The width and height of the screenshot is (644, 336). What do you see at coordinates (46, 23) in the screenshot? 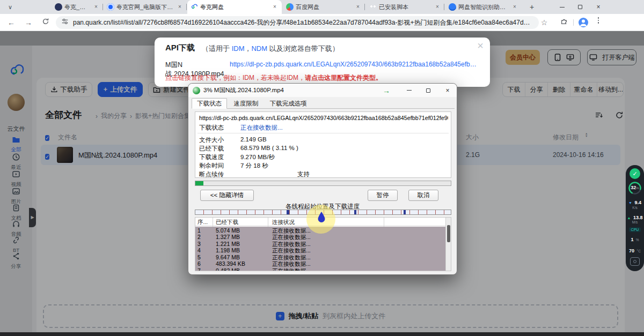
I see `reload-button` at bounding box center [46, 23].